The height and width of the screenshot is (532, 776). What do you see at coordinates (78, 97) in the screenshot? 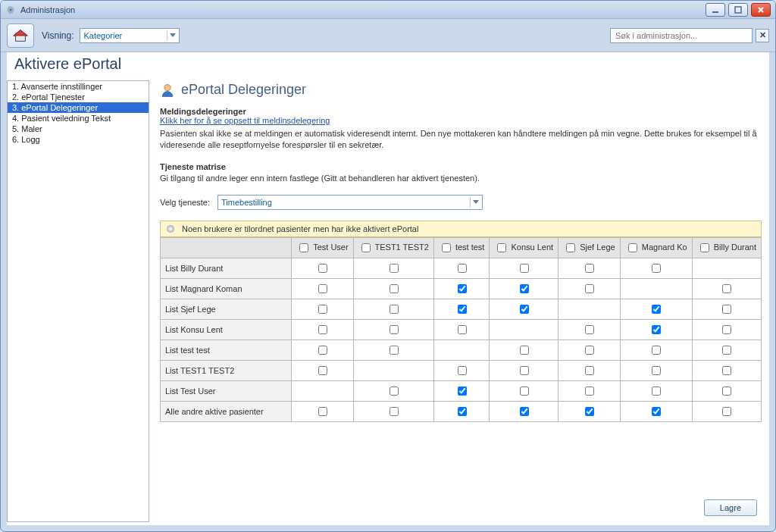
I see `sidebar-item-1: 2. ePortal Tjenester` at bounding box center [78, 97].